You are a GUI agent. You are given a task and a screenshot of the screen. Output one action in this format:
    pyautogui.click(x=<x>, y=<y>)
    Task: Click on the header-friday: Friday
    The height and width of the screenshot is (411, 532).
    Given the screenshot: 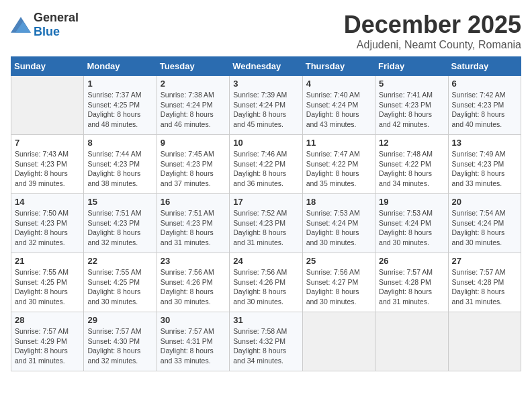 What is the action you would take?
    pyautogui.click(x=412, y=66)
    